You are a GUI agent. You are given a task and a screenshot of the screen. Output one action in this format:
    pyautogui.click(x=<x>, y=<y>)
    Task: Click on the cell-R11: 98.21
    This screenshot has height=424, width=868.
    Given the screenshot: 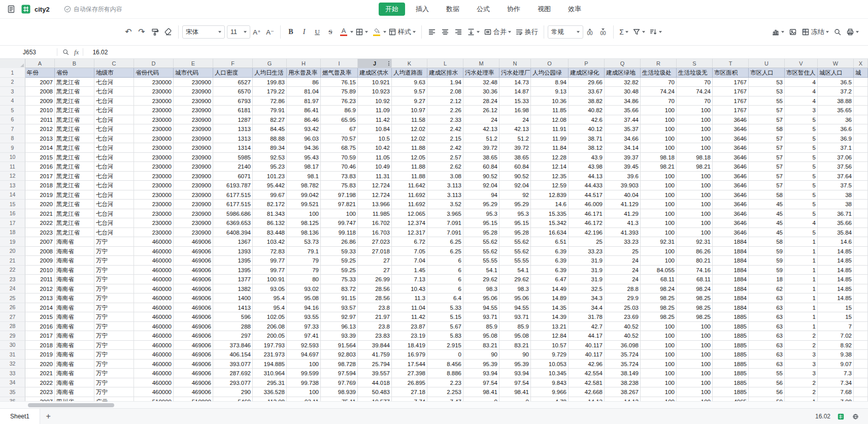 What is the action you would take?
    pyautogui.click(x=659, y=167)
    